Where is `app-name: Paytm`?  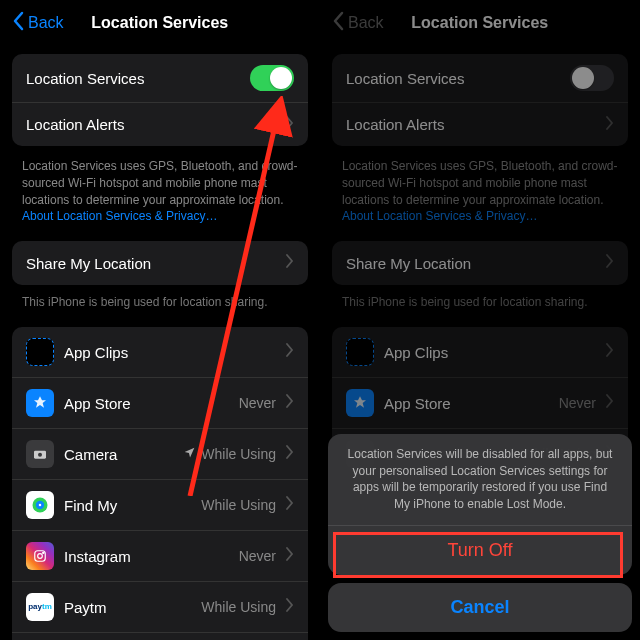
app-name: Paytm is located at coordinates (128, 608).